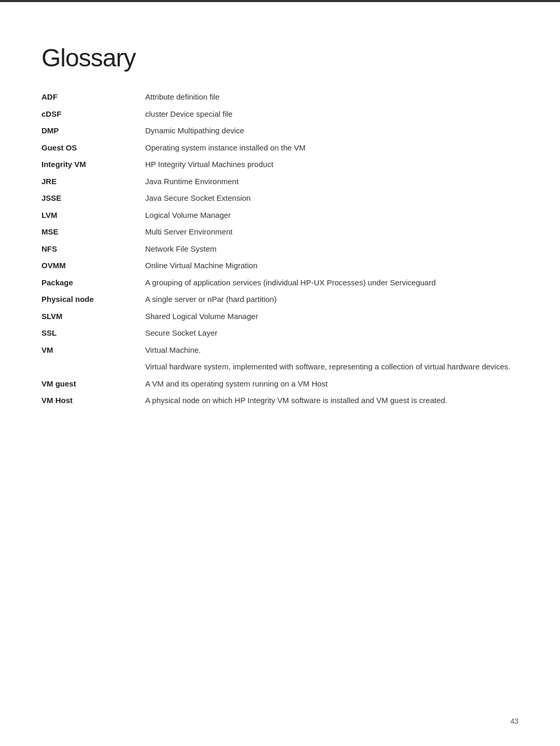 This screenshot has height=746, width=560. Describe the element at coordinates (332, 131) in the screenshot. I see `glossary-definition: Dynamic Multipathing device` at that location.